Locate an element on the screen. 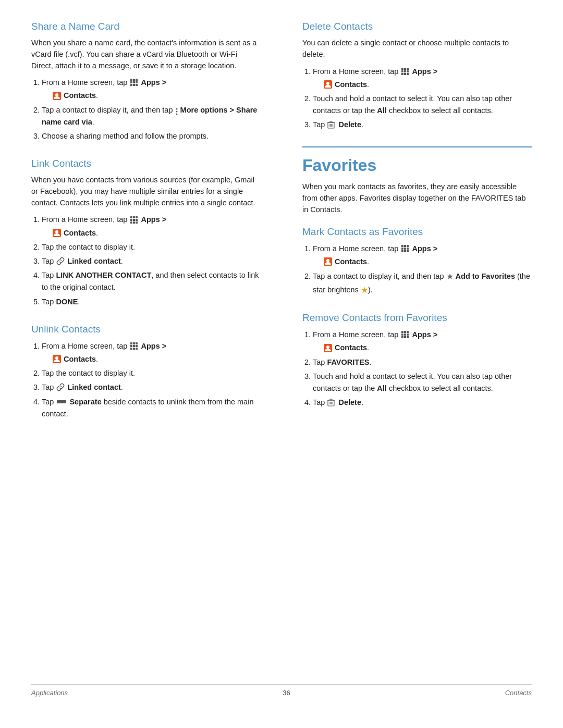 The height and width of the screenshot is (728, 563). done-label: DONE is located at coordinates (67, 302).